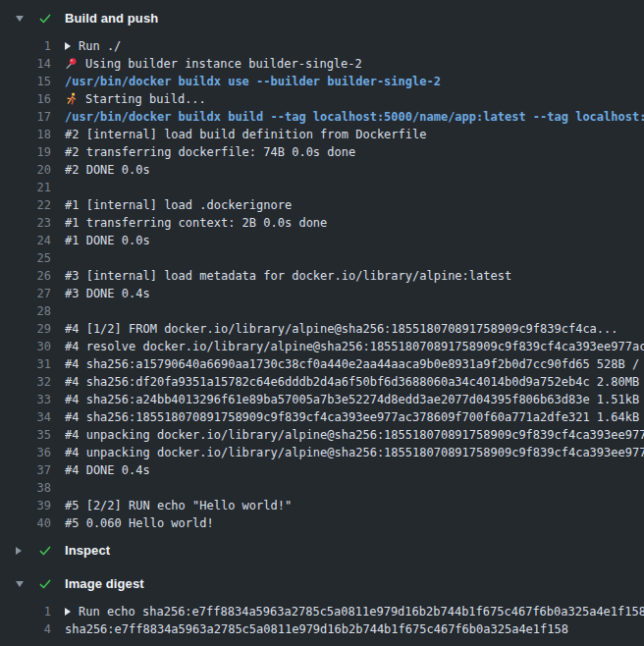 This screenshot has width=644, height=646. I want to click on line-number-link: 18, so click(26, 135).